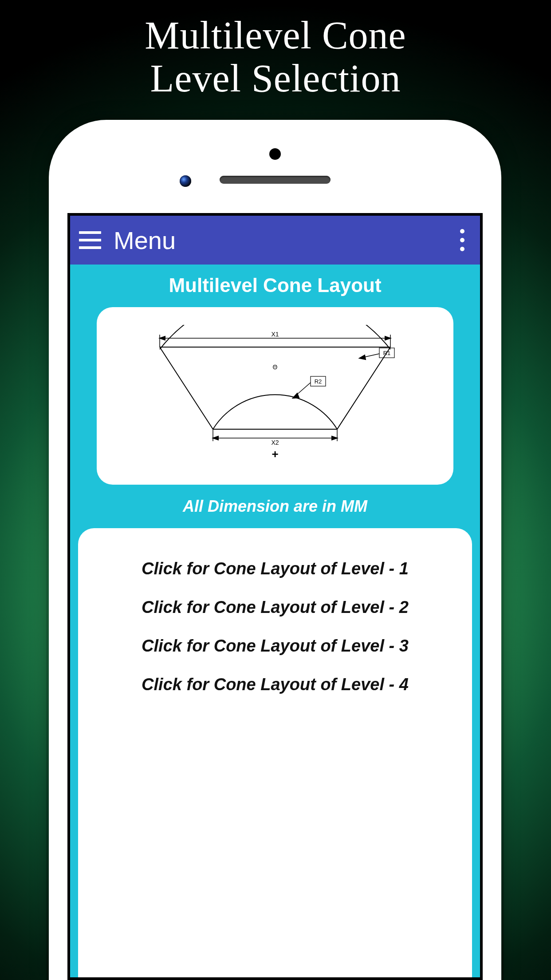 This screenshot has height=980, width=551. What do you see at coordinates (275, 180) in the screenshot?
I see `phone-speaker` at bounding box center [275, 180].